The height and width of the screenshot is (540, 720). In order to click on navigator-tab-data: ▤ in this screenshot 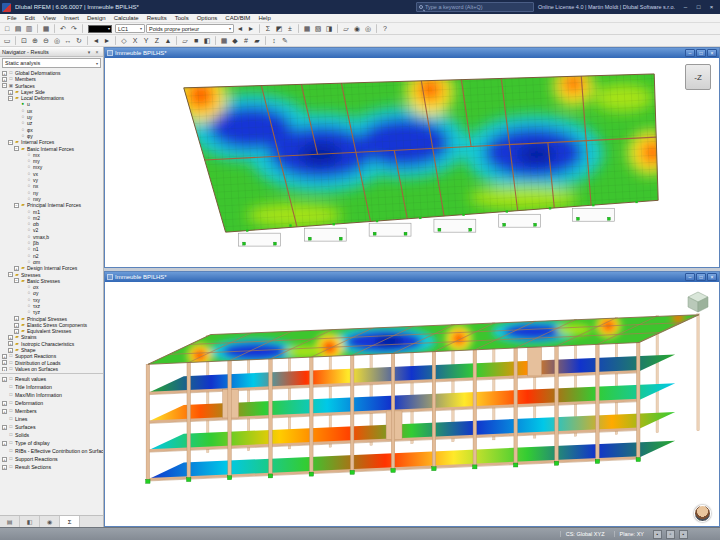, I will do `click(10, 522)`.